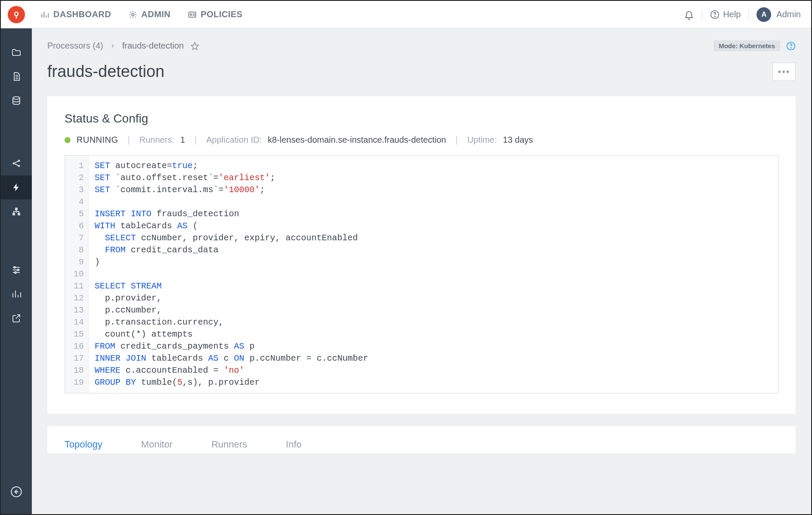 The width and height of the screenshot is (812, 515). Describe the element at coordinates (434, 359) in the screenshot. I see `code-line: INNER JOIN tableCards AS c ON p.ccNumber…` at that location.